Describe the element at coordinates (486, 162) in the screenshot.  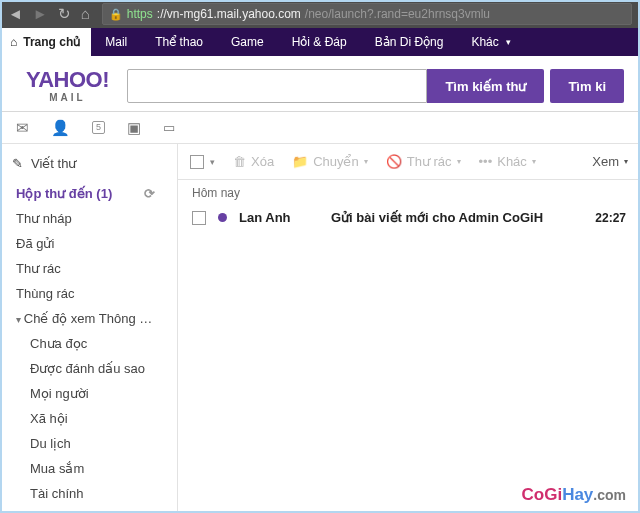
I see `more-icon: •••` at that location.